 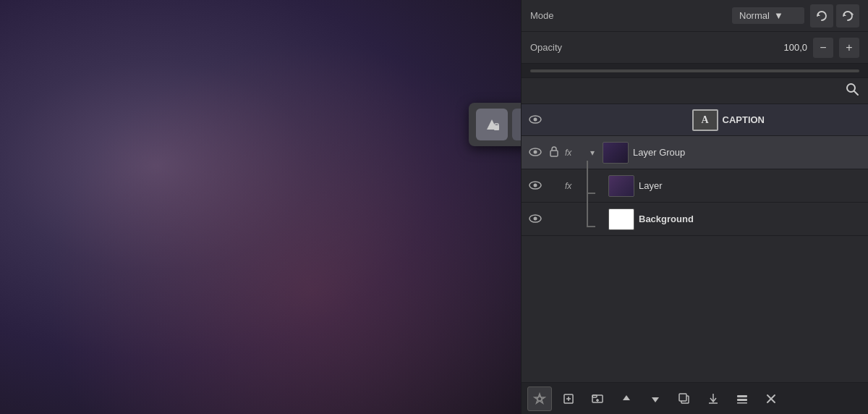 I want to click on layer-row-caption: A CAPTION, so click(x=694, y=120).